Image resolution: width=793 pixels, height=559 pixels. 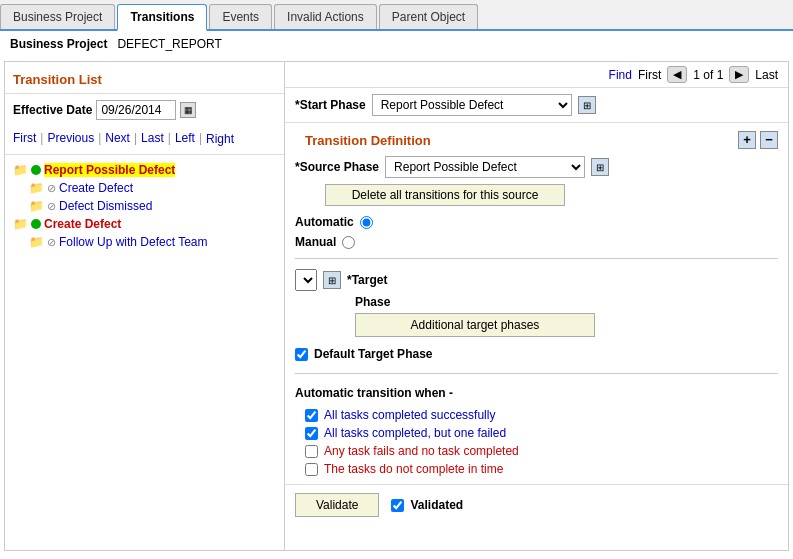 What do you see at coordinates (422, 451) in the screenshot?
I see `label-any-task-fails: Any task fails and no task completed` at bounding box center [422, 451].